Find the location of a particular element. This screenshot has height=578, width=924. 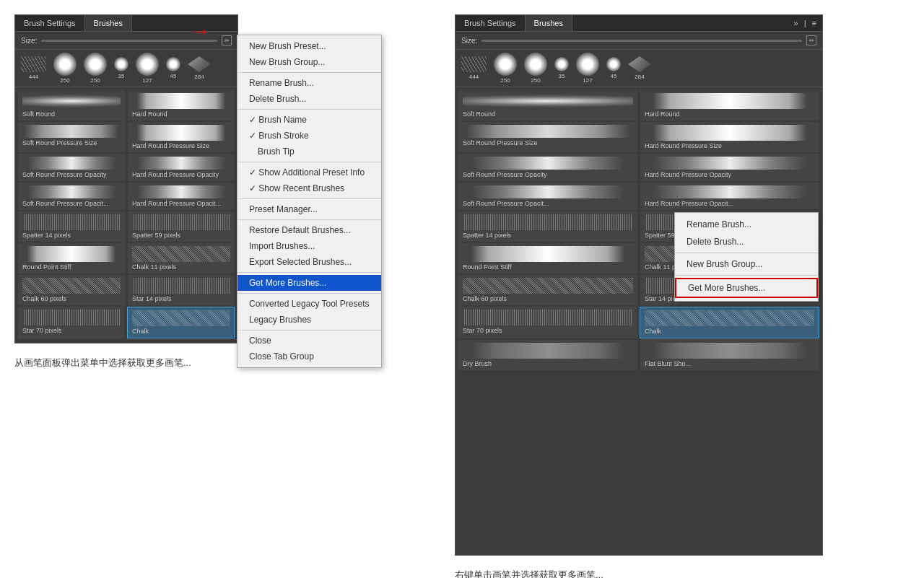

menu-preset-manager: Preset Manager... is located at coordinates (309, 209).